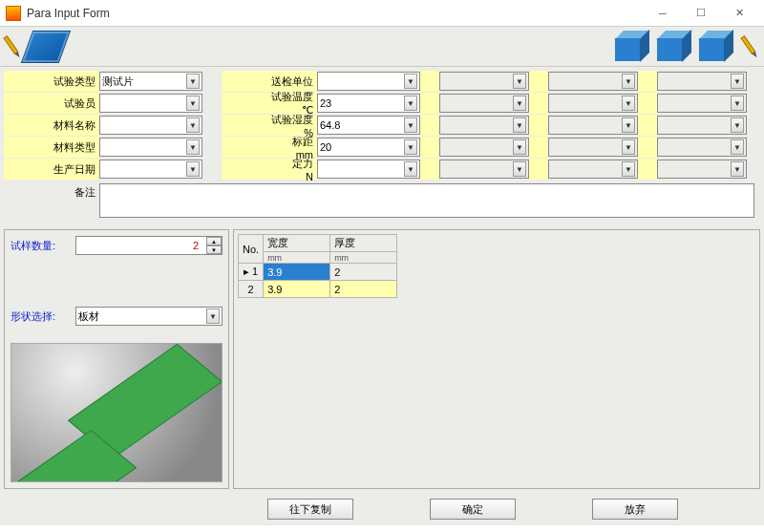 The image size is (764, 532). Describe the element at coordinates (269, 147) in the screenshot. I see `label-gauge: 标距mm` at that location.